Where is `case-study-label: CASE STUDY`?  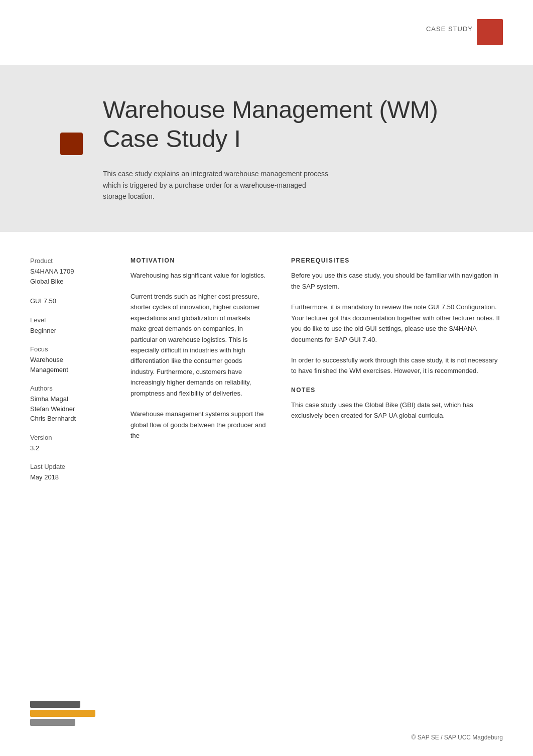 case-study-label: CASE STUDY is located at coordinates (450, 29).